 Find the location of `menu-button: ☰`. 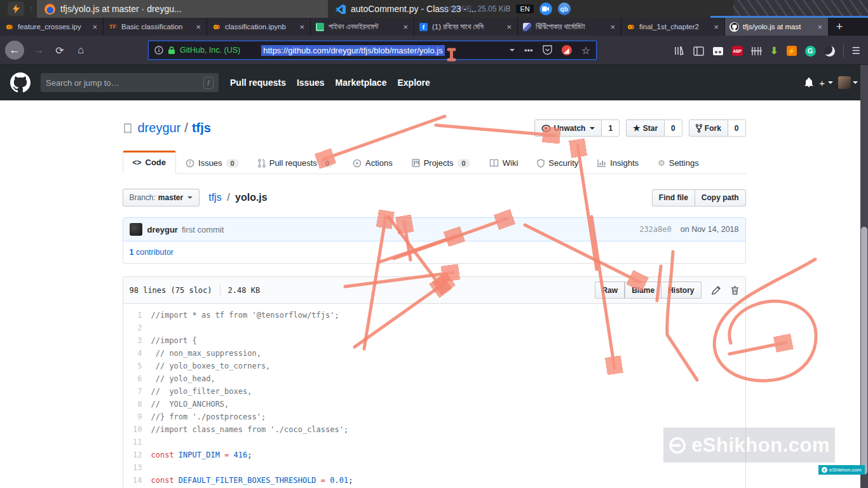

menu-button: ☰ is located at coordinates (857, 51).